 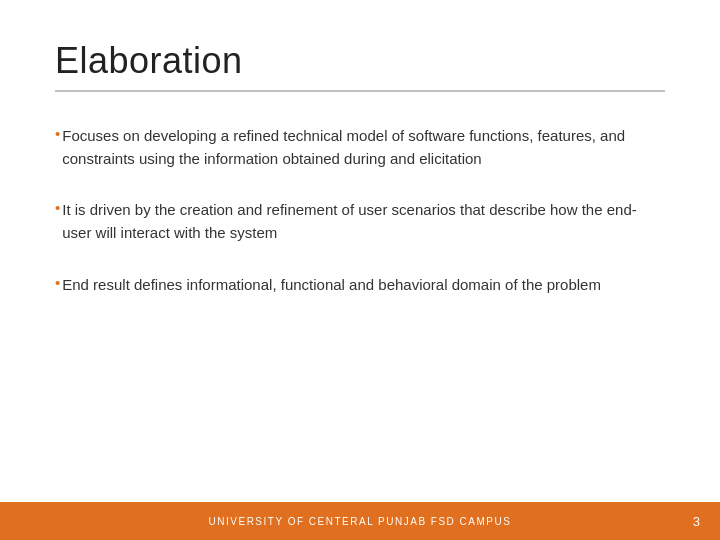 I want to click on slide-footer: UNIVERSITY OF CENTERAL PUNJAB FSD CAMPUS…, so click(x=360, y=521).